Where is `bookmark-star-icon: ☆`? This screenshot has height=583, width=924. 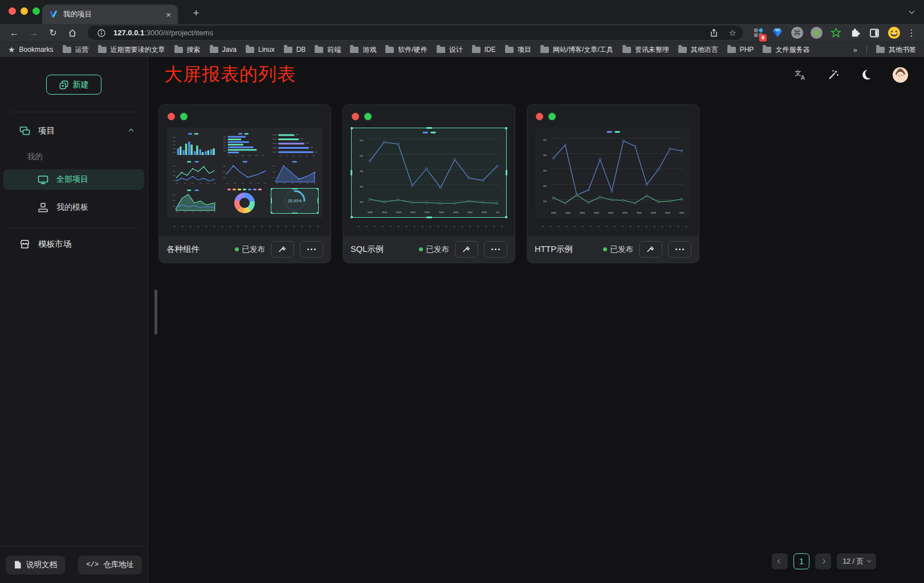 bookmark-star-icon: ☆ is located at coordinates (732, 33).